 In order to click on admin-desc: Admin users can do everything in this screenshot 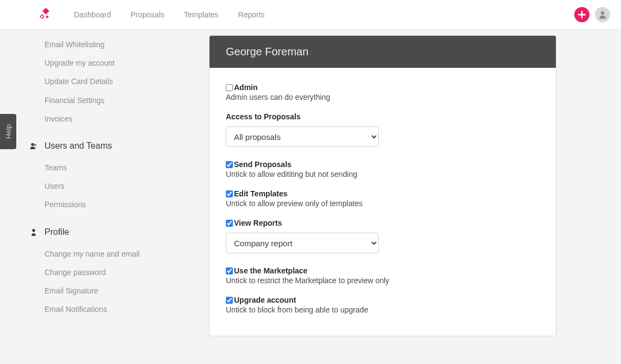, I will do `click(383, 97)`.